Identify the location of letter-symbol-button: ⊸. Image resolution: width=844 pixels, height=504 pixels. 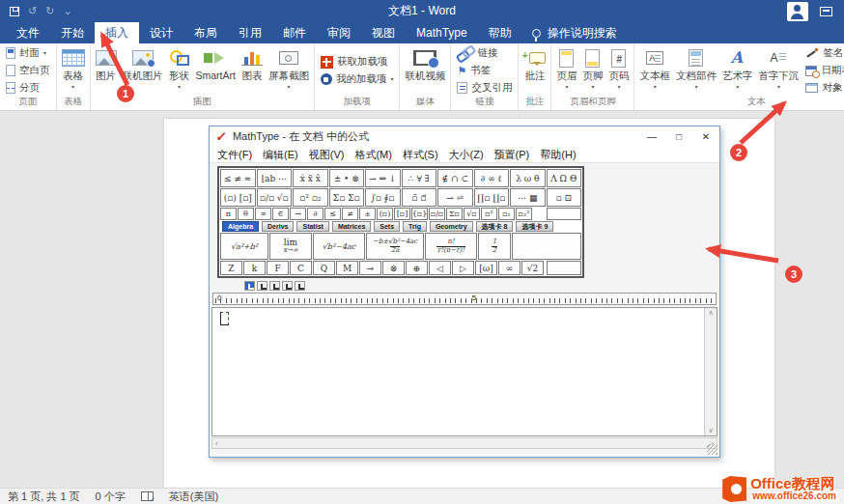
(371, 268).